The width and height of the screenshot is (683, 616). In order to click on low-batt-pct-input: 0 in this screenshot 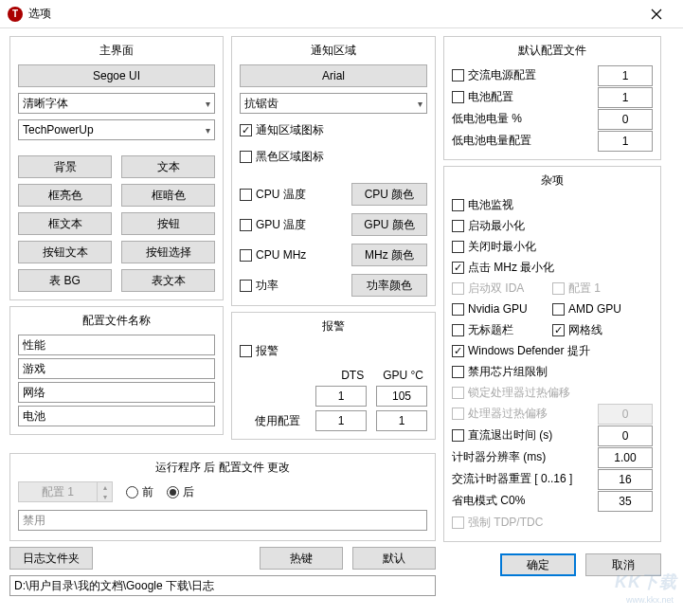, I will do `click(625, 119)`.